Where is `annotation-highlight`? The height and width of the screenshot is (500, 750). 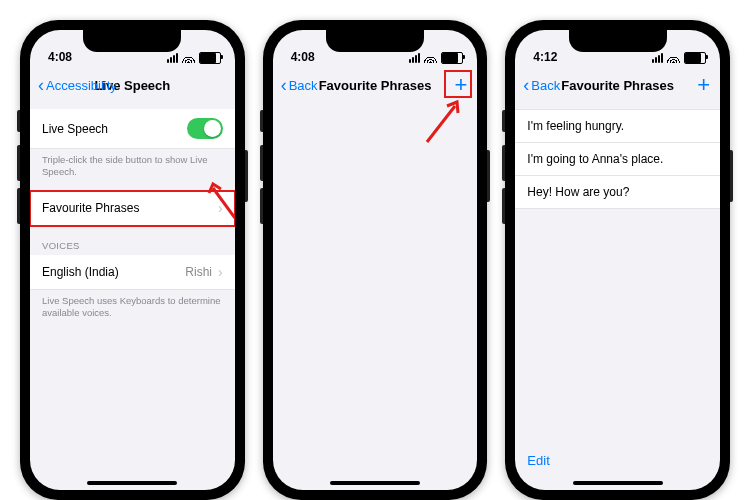 annotation-highlight is located at coordinates (458, 84).